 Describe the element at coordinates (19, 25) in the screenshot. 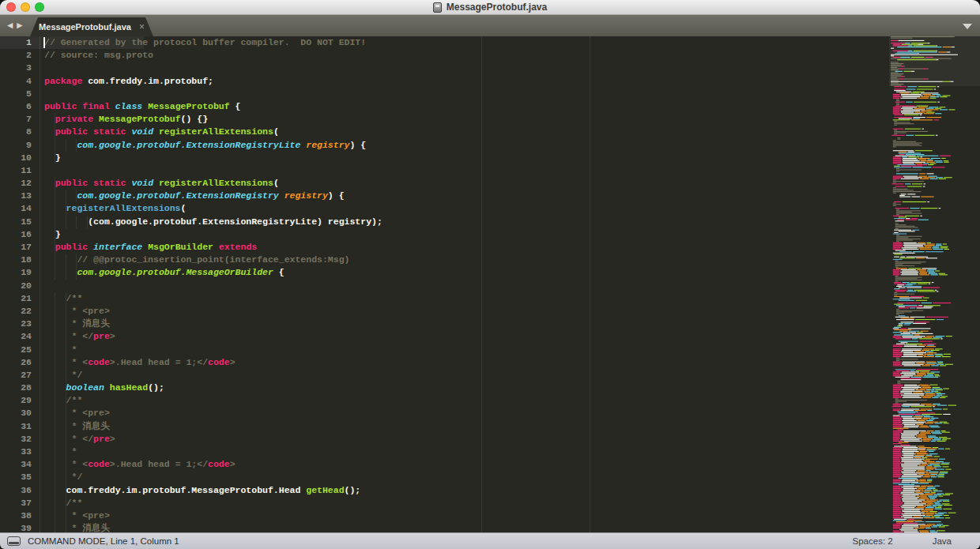

I see `forward-arrow-icon: ▶` at that location.